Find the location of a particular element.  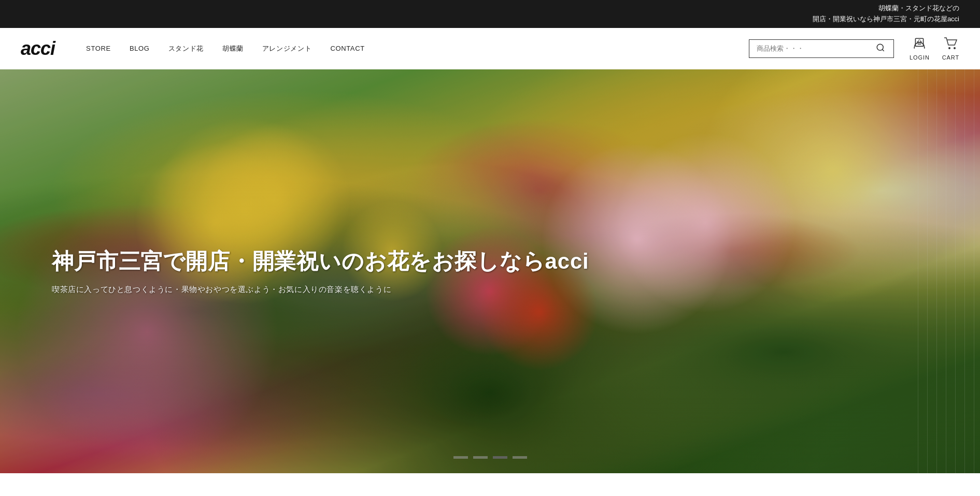

cart-icon is located at coordinates (950, 45).